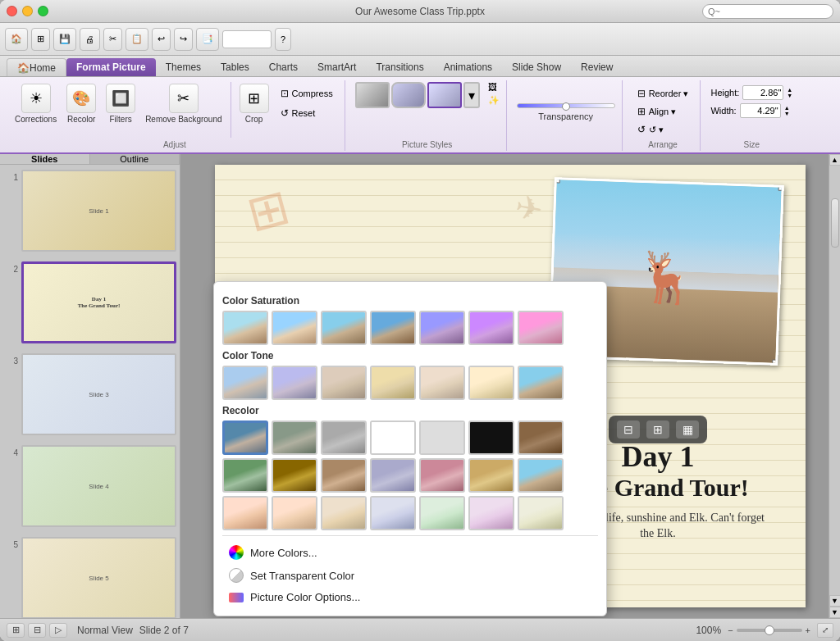 The image size is (840, 641). I want to click on tab-themes: Themes, so click(184, 67).